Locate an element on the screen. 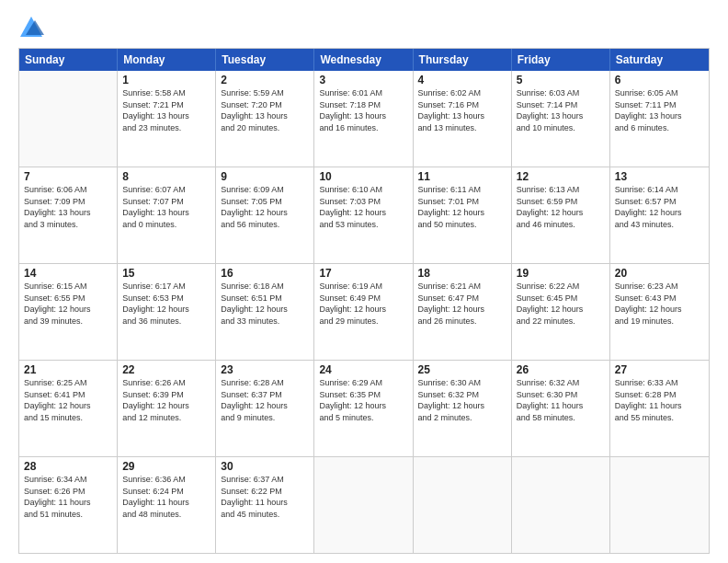  day-number: 11 is located at coordinates (462, 177).